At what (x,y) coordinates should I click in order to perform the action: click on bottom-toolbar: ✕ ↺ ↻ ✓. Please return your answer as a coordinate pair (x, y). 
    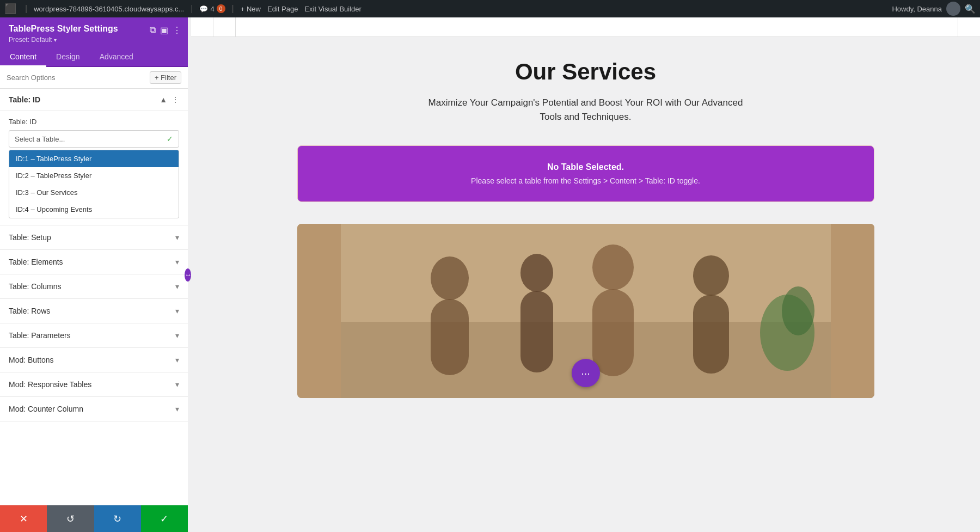
    Looking at the image, I should click on (94, 518).